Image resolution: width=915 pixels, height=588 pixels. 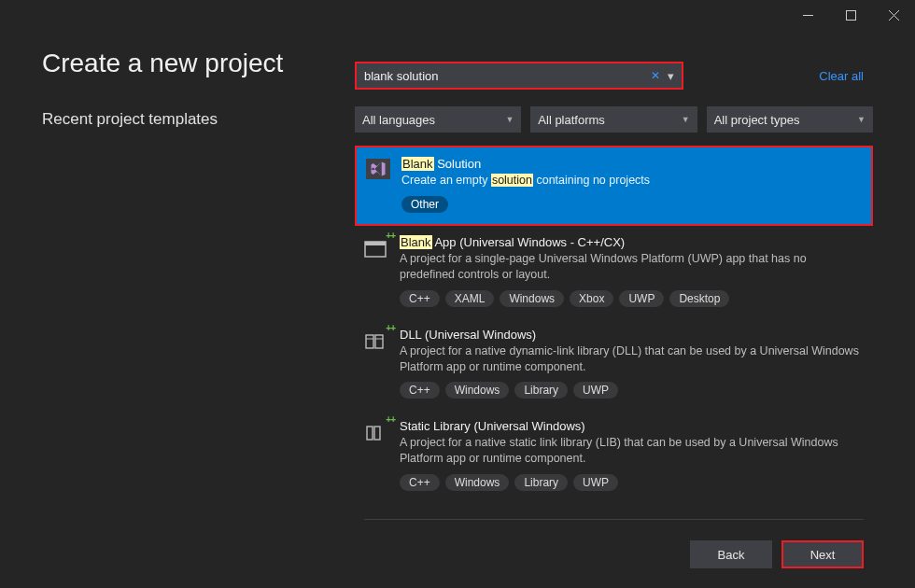 What do you see at coordinates (655, 76) in the screenshot?
I see `search-clear-icon: ✕` at bounding box center [655, 76].